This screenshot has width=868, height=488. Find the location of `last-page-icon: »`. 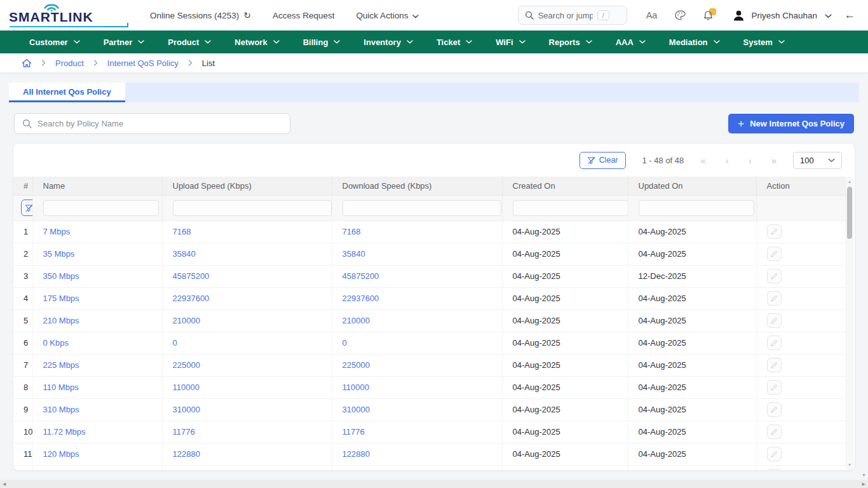

last-page-icon: » is located at coordinates (774, 160).